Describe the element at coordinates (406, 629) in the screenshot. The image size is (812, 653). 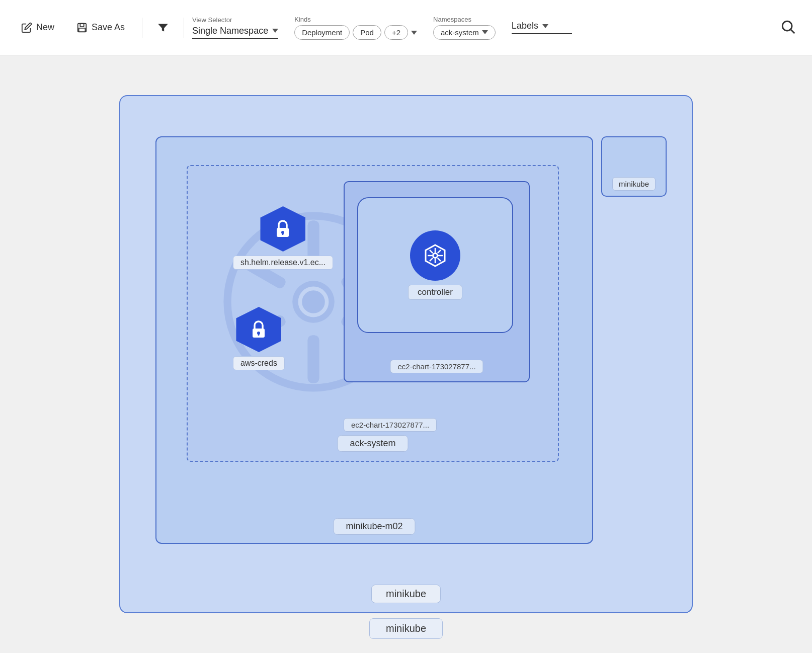
I see `bottom-minikube-label: minikube` at that location.